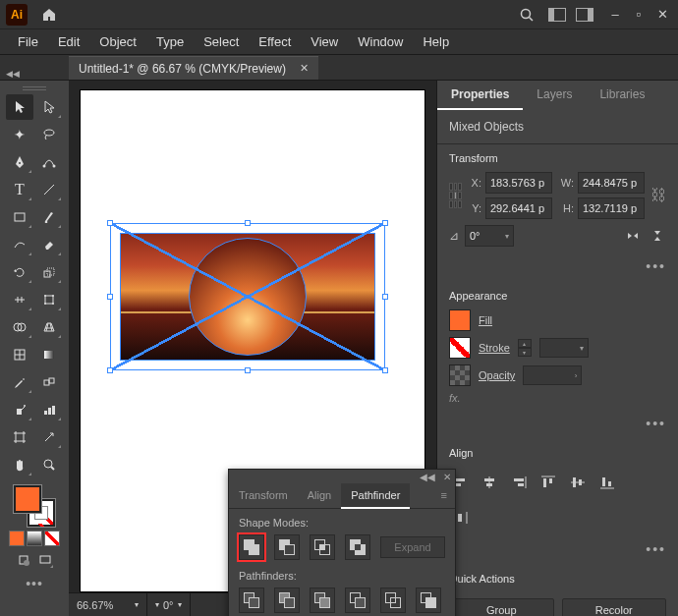  I want to click on minus-front-button, so click(287, 547).